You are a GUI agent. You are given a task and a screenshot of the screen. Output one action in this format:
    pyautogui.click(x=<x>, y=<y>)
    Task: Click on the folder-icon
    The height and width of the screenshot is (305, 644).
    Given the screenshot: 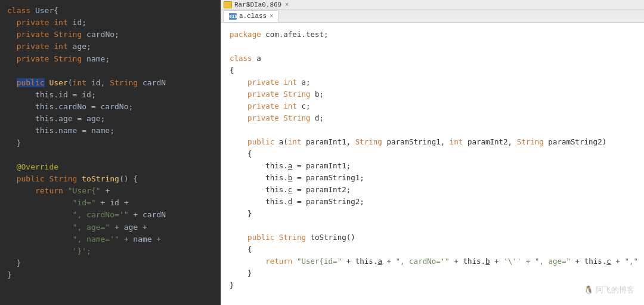 What is the action you would take?
    pyautogui.click(x=228, y=5)
    